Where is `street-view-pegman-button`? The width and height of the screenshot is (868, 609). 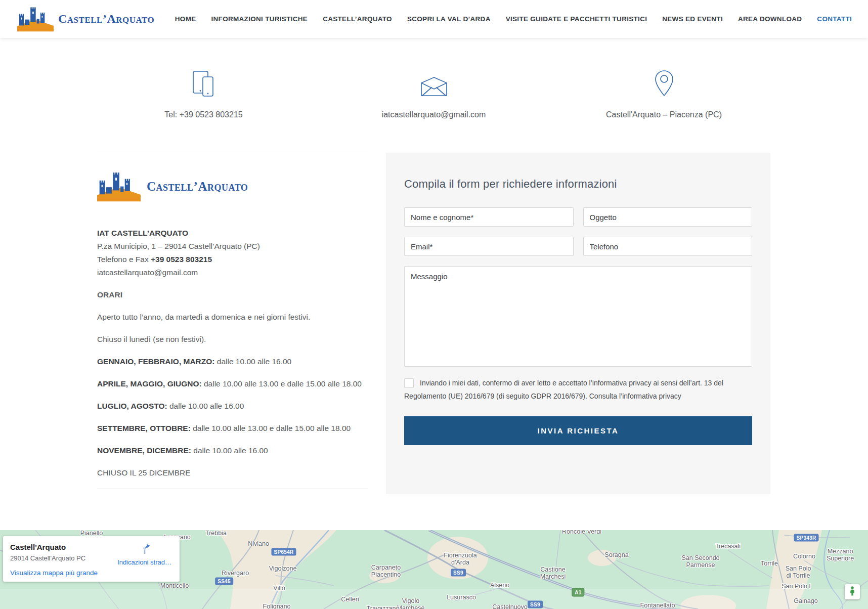
street-view-pegman-button is located at coordinates (852, 592).